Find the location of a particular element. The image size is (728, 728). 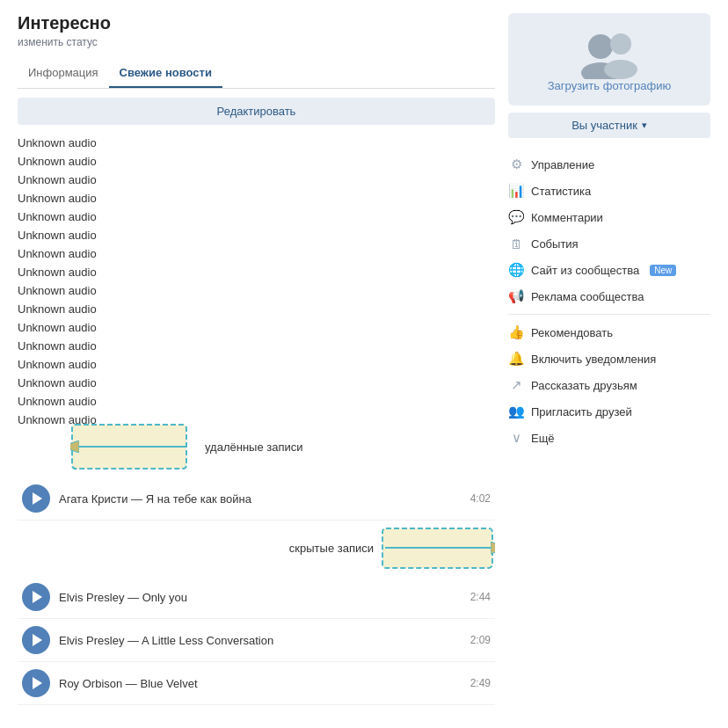

deleted-annotation-label: удалённые записи is located at coordinates (254, 447).